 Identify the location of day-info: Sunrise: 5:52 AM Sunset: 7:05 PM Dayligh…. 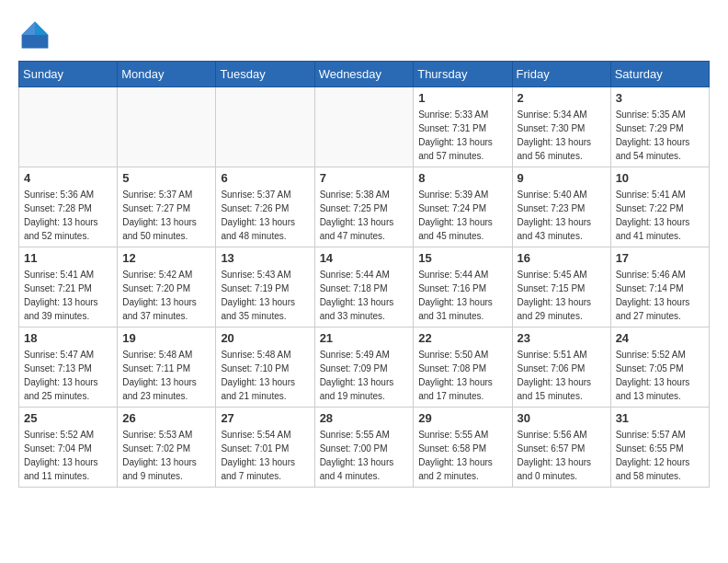
(660, 375).